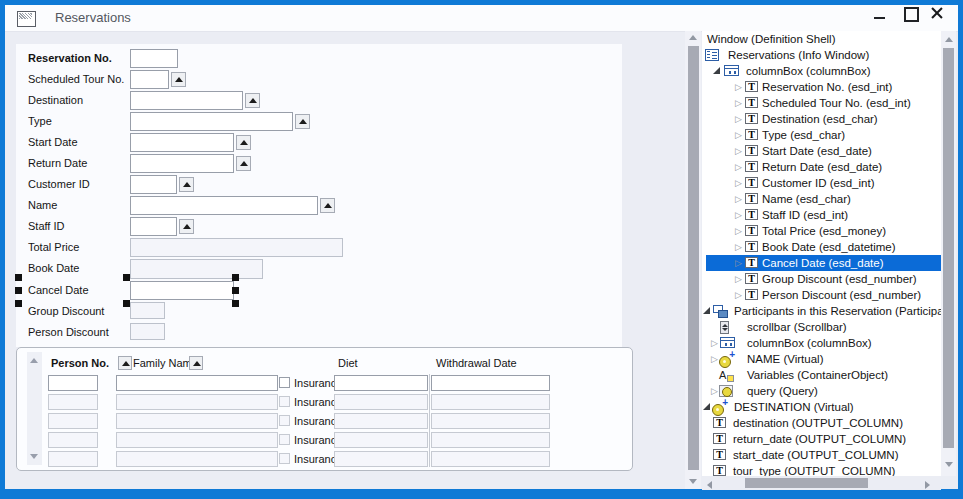 The height and width of the screenshot is (499, 963). Describe the element at coordinates (822, 407) in the screenshot. I see `tree-node-destination-virtual: +DESTINATION (Virtual)` at that location.